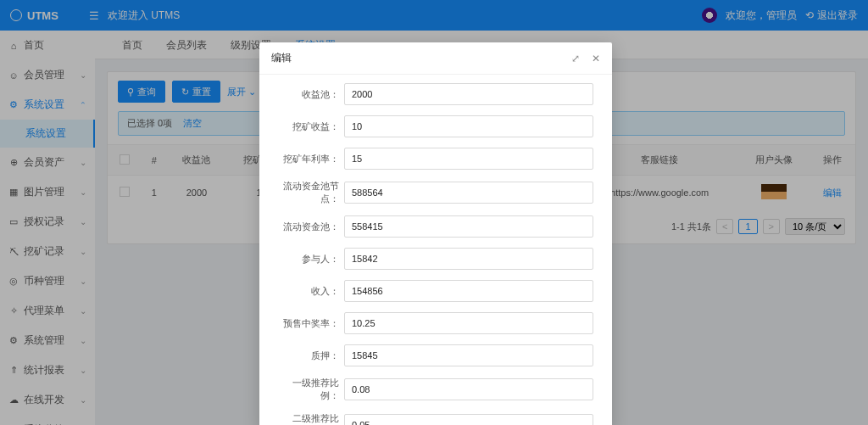 Image resolution: width=868 pixels, height=425 pixels. What do you see at coordinates (311, 292) in the screenshot?
I see `field-label: 收入：` at bounding box center [311, 292].